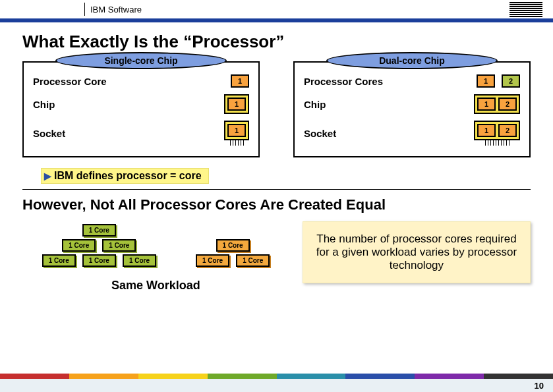 The image size is (553, 392). I want to click on core-count: 1, so click(240, 81).